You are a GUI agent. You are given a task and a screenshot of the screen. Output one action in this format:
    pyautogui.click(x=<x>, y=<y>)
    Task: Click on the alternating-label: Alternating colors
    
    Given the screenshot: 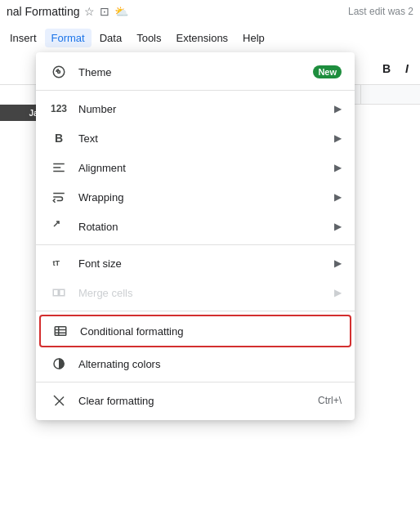 What is the action you would take?
    pyautogui.click(x=210, y=365)
    